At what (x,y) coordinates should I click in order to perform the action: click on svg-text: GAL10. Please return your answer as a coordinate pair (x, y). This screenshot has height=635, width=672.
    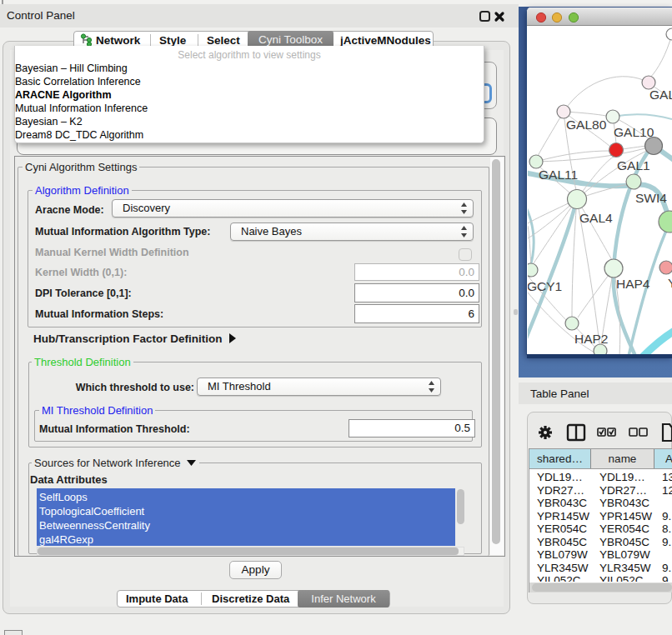
    Looking at the image, I should click on (634, 132).